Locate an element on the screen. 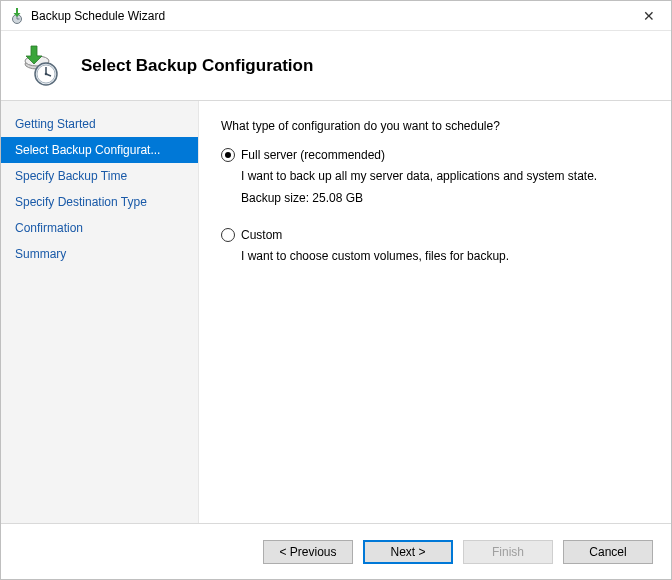 The image size is (672, 580). page-title: Select Backup Configuration is located at coordinates (197, 66).